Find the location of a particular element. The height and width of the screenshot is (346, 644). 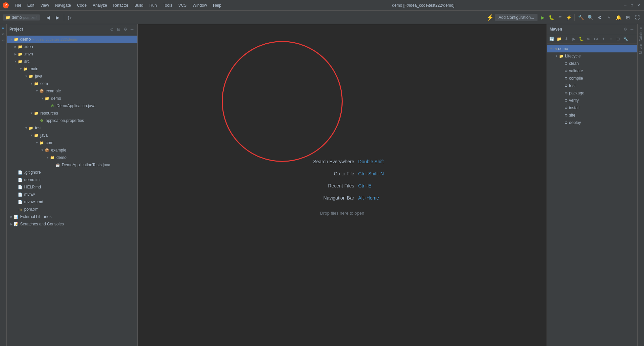

tree-demo-application: ☘ DemoApplication.java is located at coordinates (72, 106).